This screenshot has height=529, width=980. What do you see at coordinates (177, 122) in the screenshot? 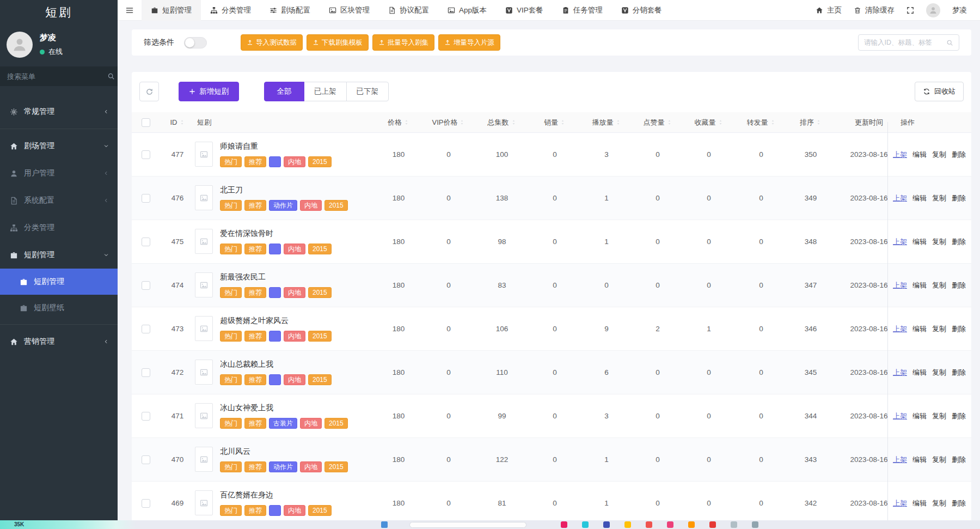
I see `column-header-id: ID` at bounding box center [177, 122].